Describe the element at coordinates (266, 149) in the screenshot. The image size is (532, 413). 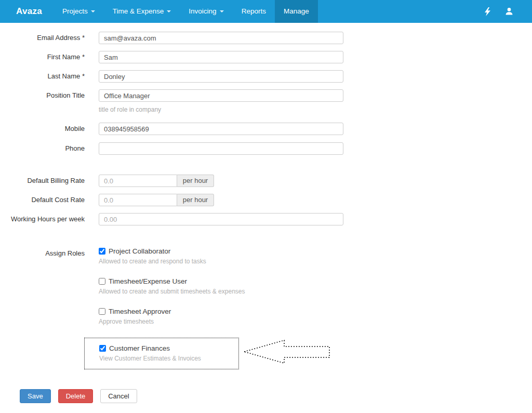
I see `phone-row: Phone` at that location.